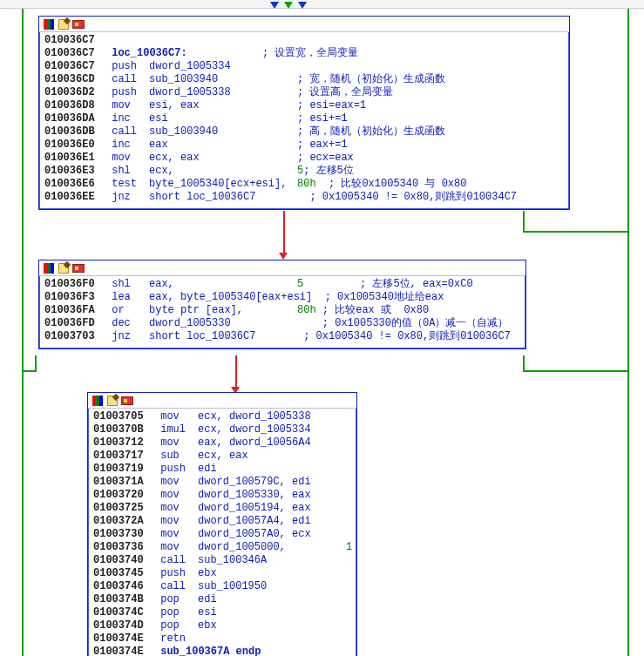 This screenshot has height=656, width=644. I want to click on asm-line: 010036E0 inceax; eax+=1, so click(304, 145).